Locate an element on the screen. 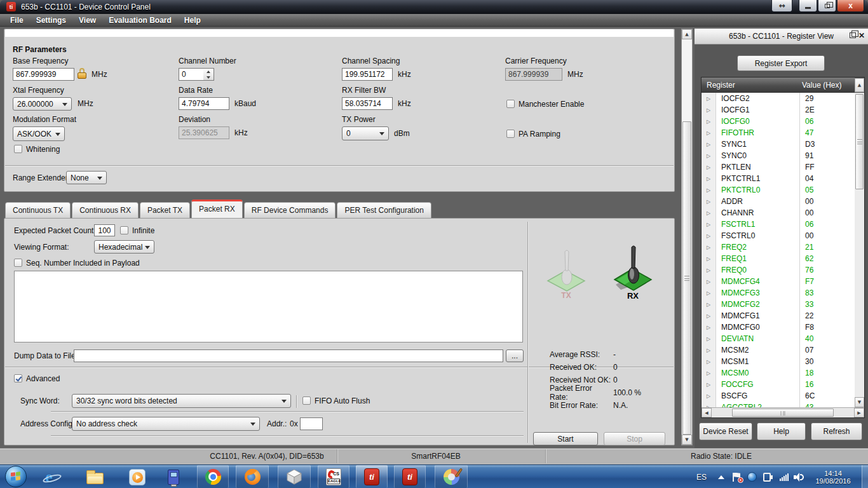  register-row: ▷ CHANNR 00 is located at coordinates (778, 213).